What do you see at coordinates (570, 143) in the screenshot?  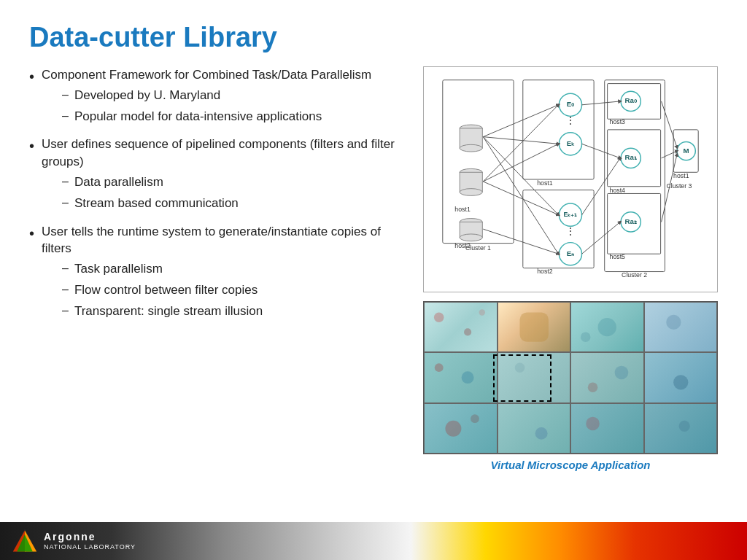 I see `svg-text: Eₖ` at bounding box center [570, 143].